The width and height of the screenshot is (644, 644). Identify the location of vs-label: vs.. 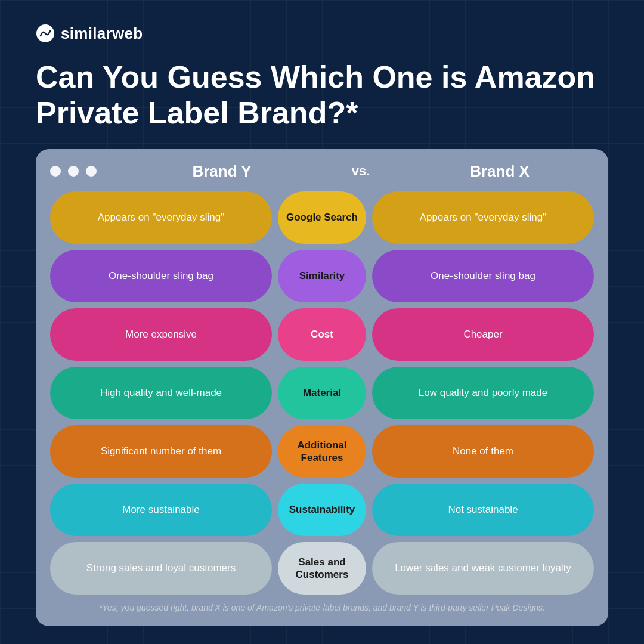
(361, 171).